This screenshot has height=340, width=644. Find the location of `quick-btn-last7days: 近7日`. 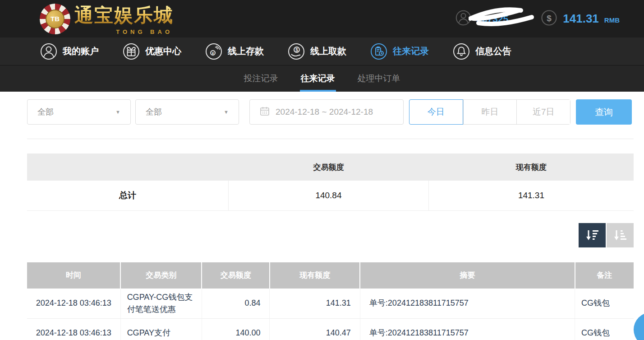

quick-btn-last7days: 近7日 is located at coordinates (543, 112).